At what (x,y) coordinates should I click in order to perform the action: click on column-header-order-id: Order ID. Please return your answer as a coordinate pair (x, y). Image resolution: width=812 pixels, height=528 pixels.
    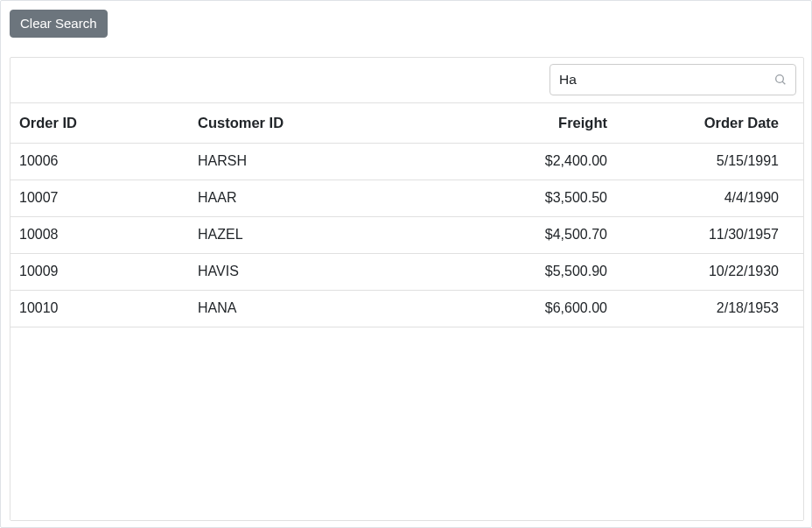
    Looking at the image, I should click on (102, 123).